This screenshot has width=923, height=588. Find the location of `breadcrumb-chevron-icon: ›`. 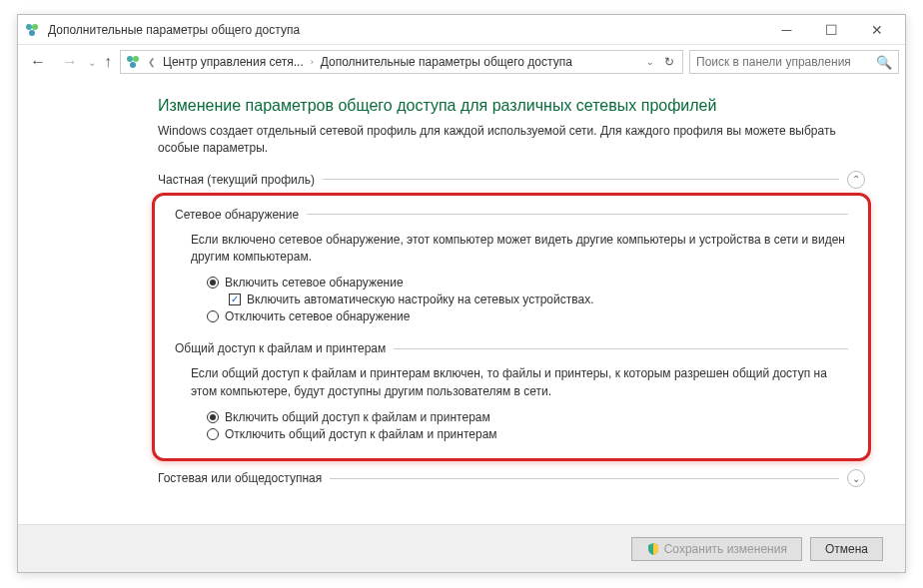

breadcrumb-chevron-icon: › is located at coordinates (312, 62).